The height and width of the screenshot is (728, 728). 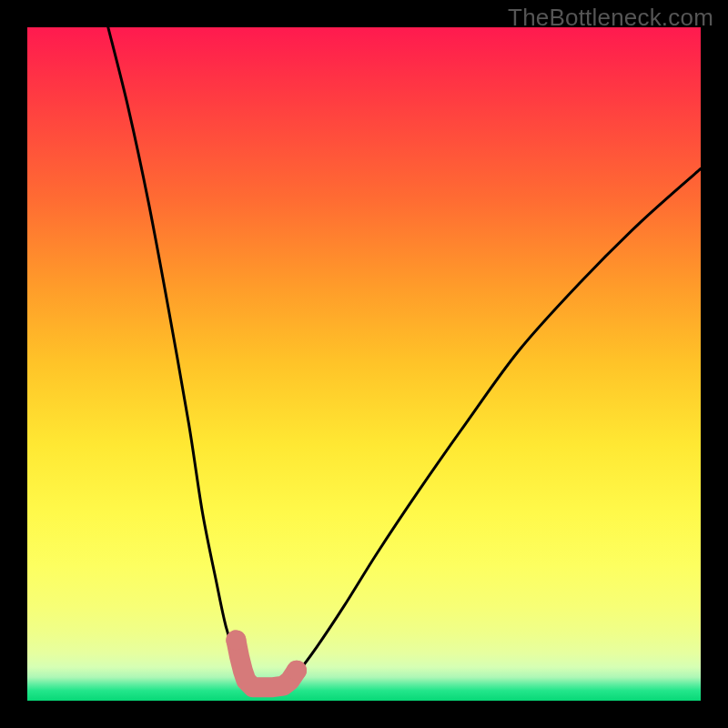 What do you see at coordinates (266, 659) in the screenshot?
I see `marker-cluster` at bounding box center [266, 659].